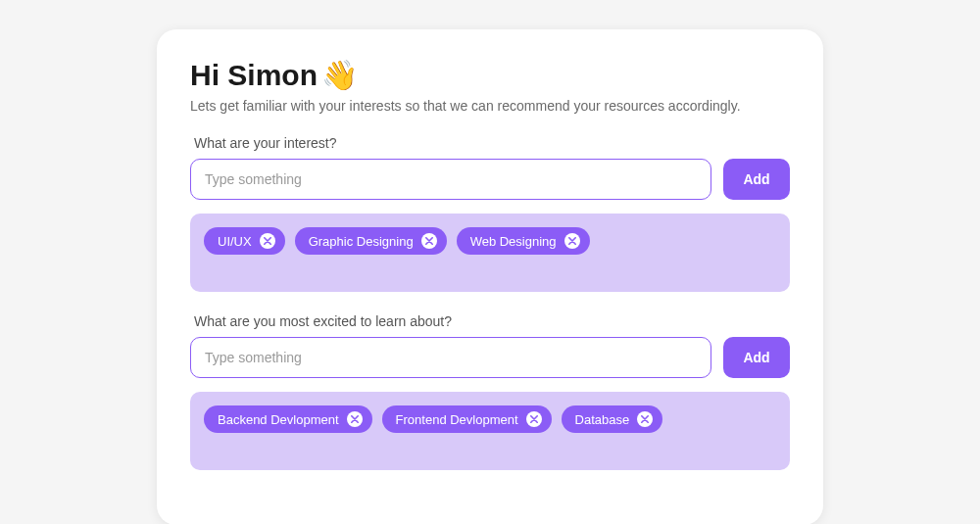 The image size is (980, 524). I want to click on title-text: Hi Simon, so click(254, 75).